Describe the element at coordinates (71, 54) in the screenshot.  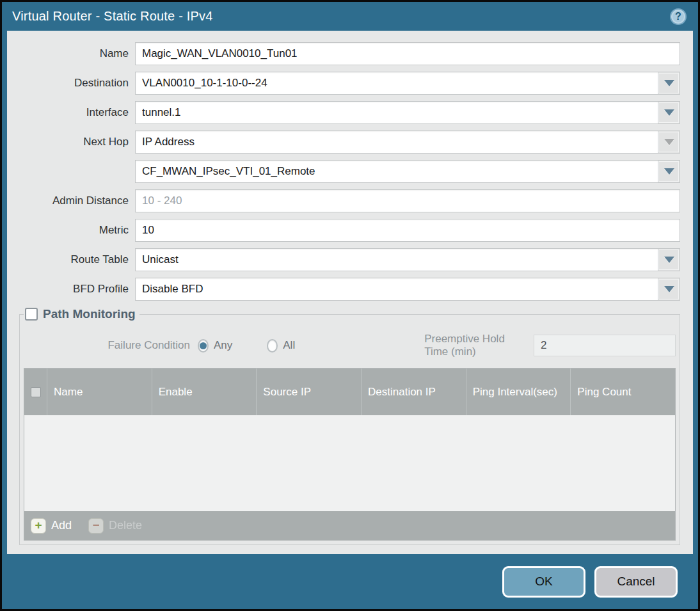
I see `name-label: Name` at that location.